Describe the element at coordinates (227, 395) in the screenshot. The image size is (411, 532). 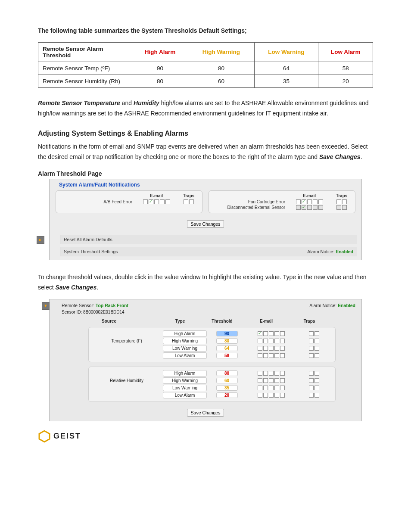
I see `threshold-value: 20` at that location.